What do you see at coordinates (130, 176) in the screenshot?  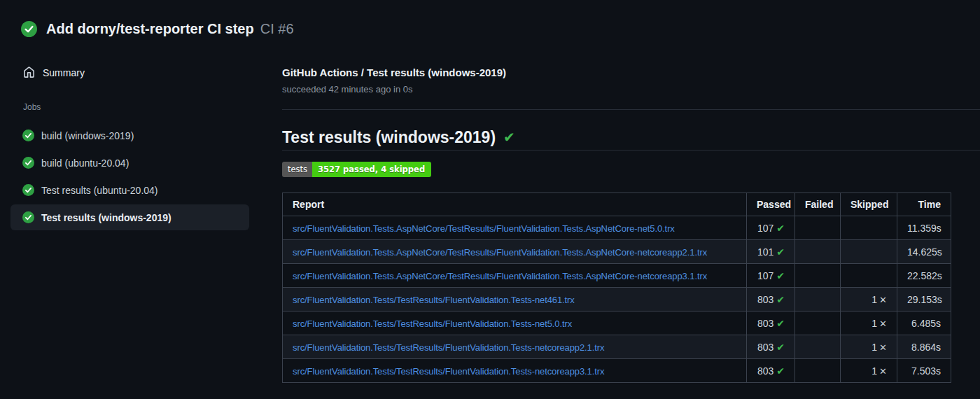 I see `sidebar-jobs-list: build (windows-2019) build (ubuntu-20.04…` at bounding box center [130, 176].